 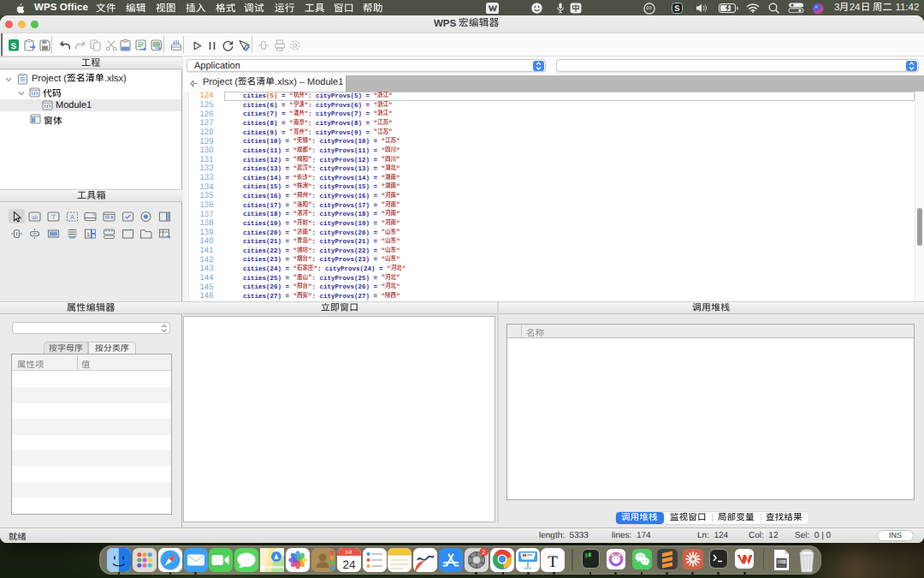 I want to click on svg-text: ab, so click(x=35, y=217).